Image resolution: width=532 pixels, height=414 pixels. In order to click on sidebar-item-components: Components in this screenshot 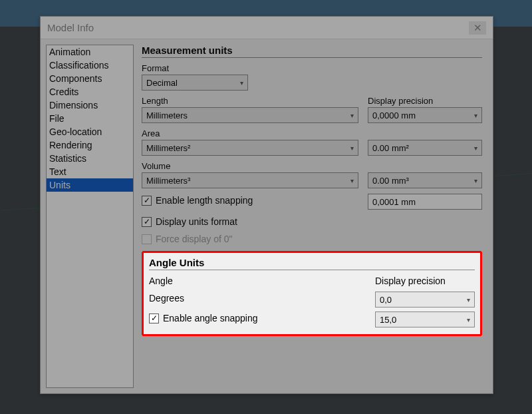, I will do `click(90, 79)`.